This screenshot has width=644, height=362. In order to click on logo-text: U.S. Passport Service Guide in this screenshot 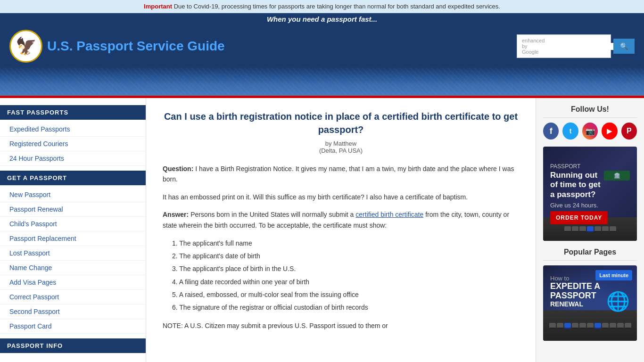, I will do `click(136, 46)`.